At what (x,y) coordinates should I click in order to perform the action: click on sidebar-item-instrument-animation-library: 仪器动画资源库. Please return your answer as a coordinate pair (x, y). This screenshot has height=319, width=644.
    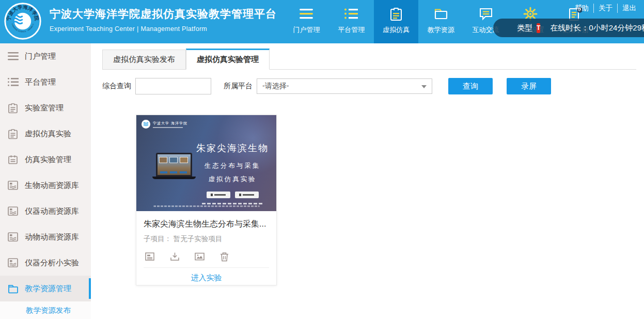
    Looking at the image, I should click on (45, 211).